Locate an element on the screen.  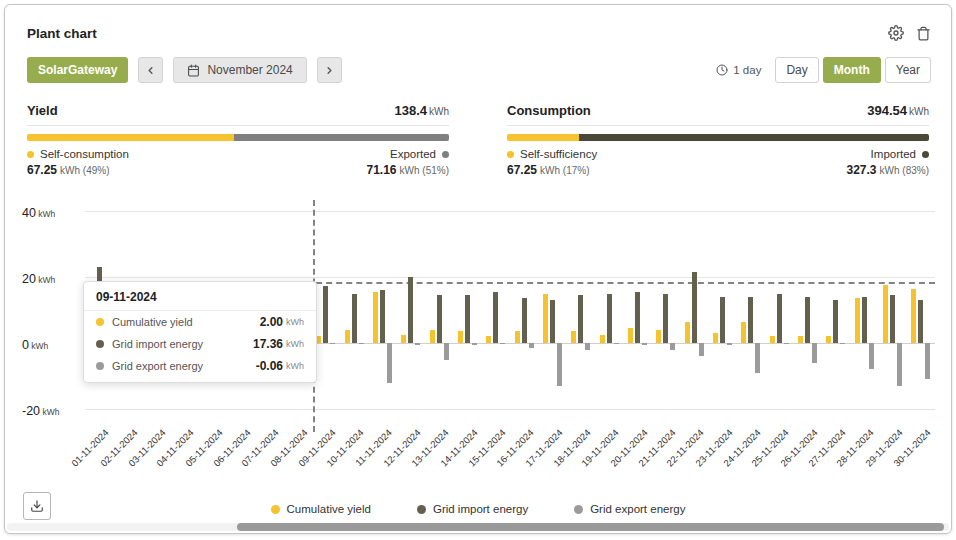
view-month-button: Month is located at coordinates (852, 70).